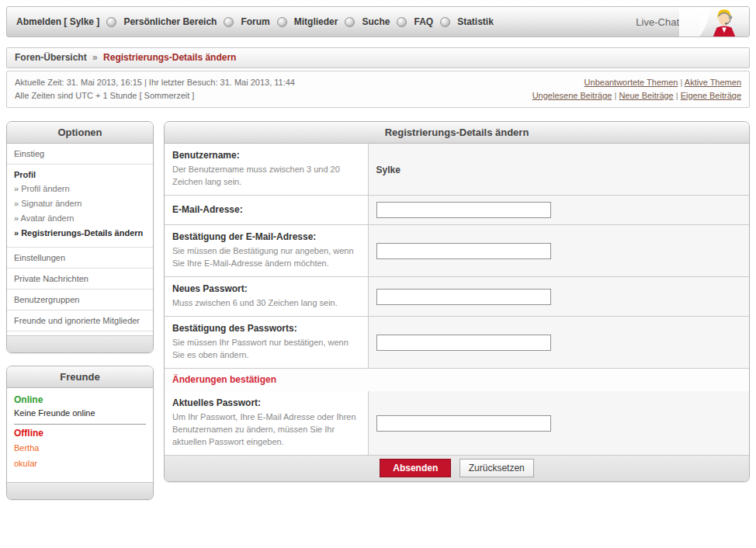 This screenshot has width=756, height=548. Describe the element at coordinates (80, 238) in the screenshot. I see `options-panel: Optionen Einstieg Profil » Profil ändern…` at that location.